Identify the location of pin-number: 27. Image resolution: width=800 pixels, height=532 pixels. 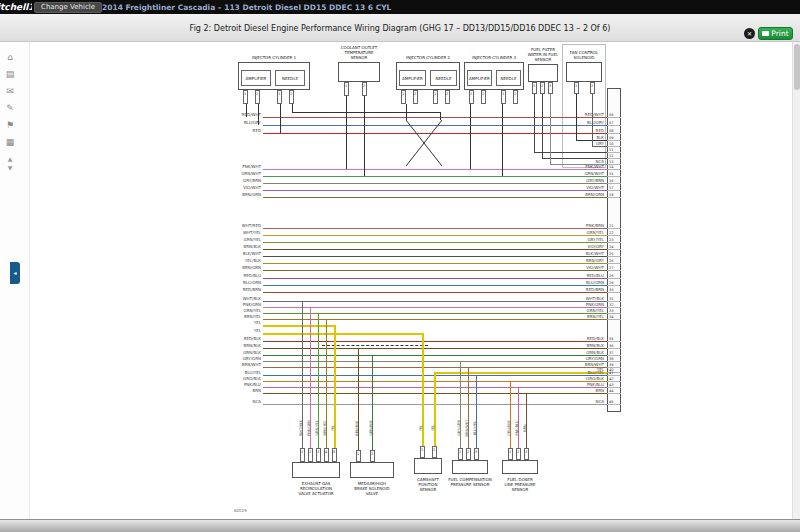
(611, 268).